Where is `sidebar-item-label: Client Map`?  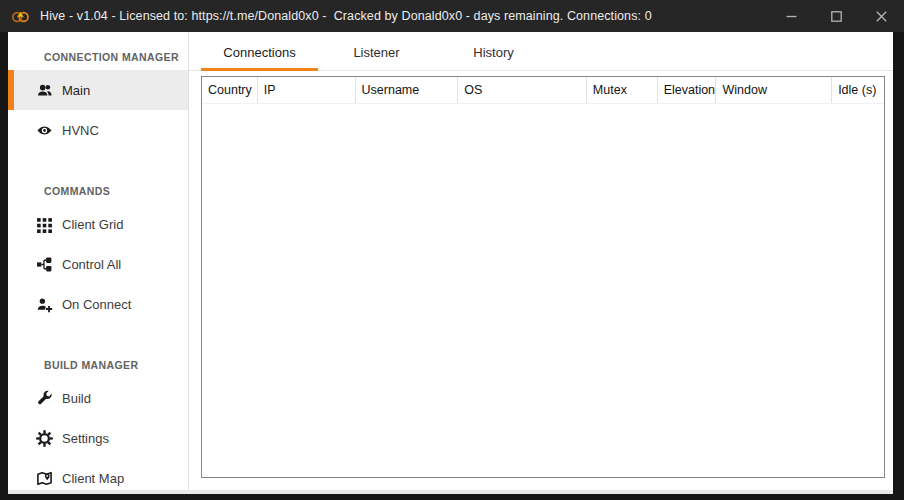
sidebar-item-label: Client Map is located at coordinates (93, 478).